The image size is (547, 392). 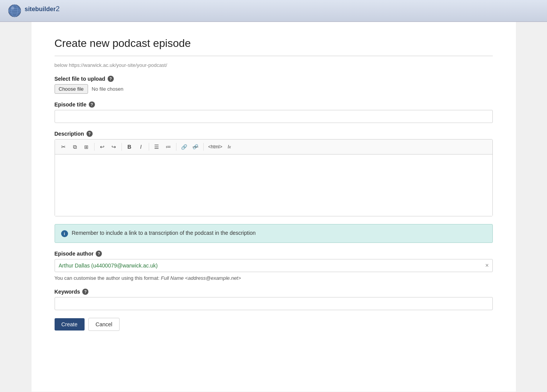 I want to click on file-upload-section: Select file to upload ? Choose file No f…, so click(x=274, y=85).